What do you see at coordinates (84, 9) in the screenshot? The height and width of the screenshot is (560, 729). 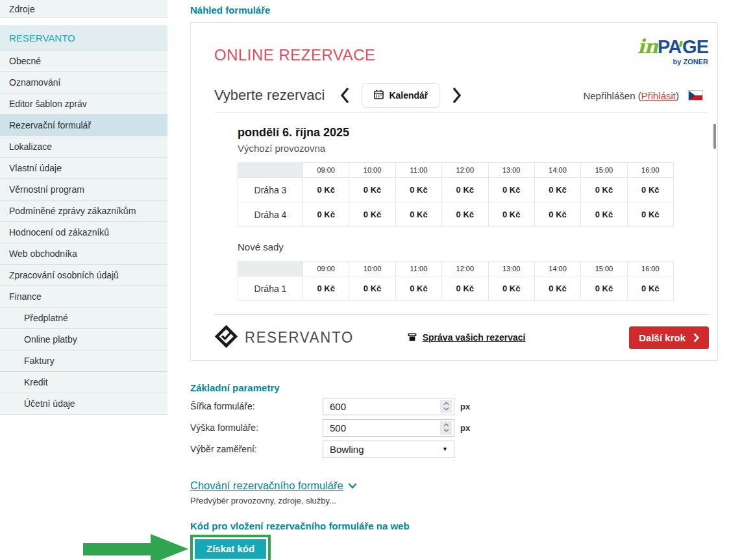 I see `sidebar-item-zdroje: Zdroje` at bounding box center [84, 9].